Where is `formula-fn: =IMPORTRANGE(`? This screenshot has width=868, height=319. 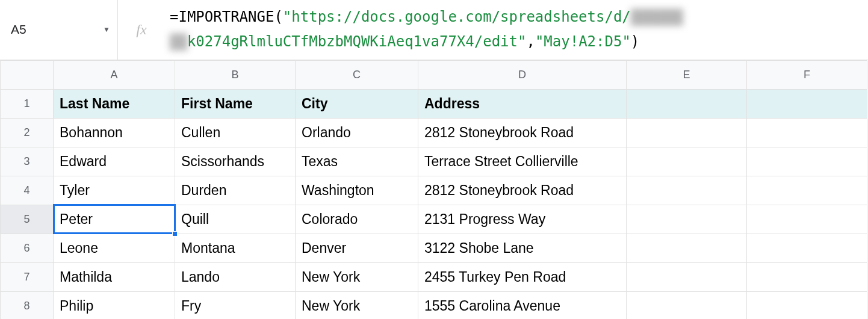
formula-fn: =IMPORTRANGE( is located at coordinates (226, 17).